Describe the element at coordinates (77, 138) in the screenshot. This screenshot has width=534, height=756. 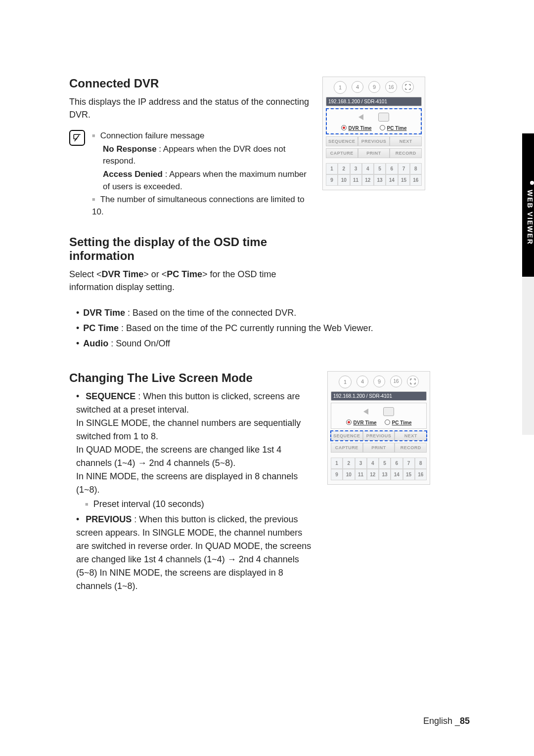
I see `note-icon` at that location.